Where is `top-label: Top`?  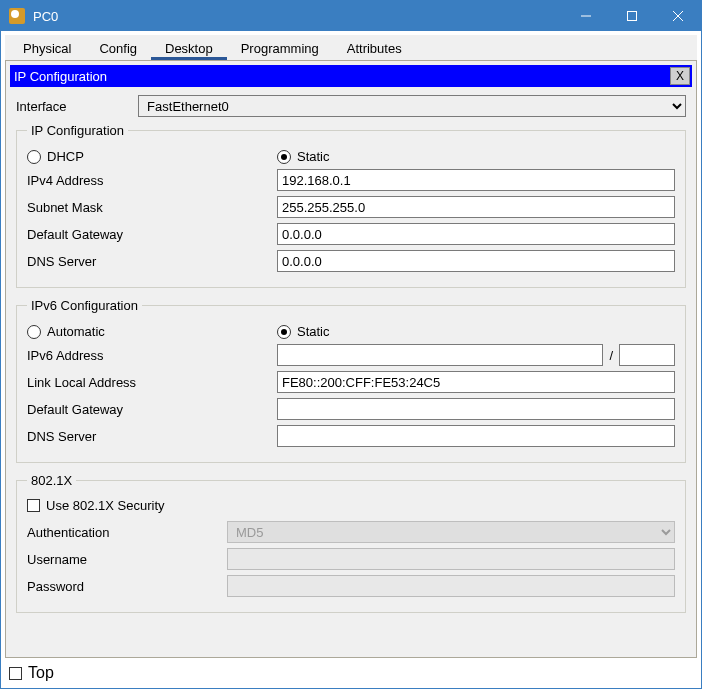 top-label: Top is located at coordinates (41, 673).